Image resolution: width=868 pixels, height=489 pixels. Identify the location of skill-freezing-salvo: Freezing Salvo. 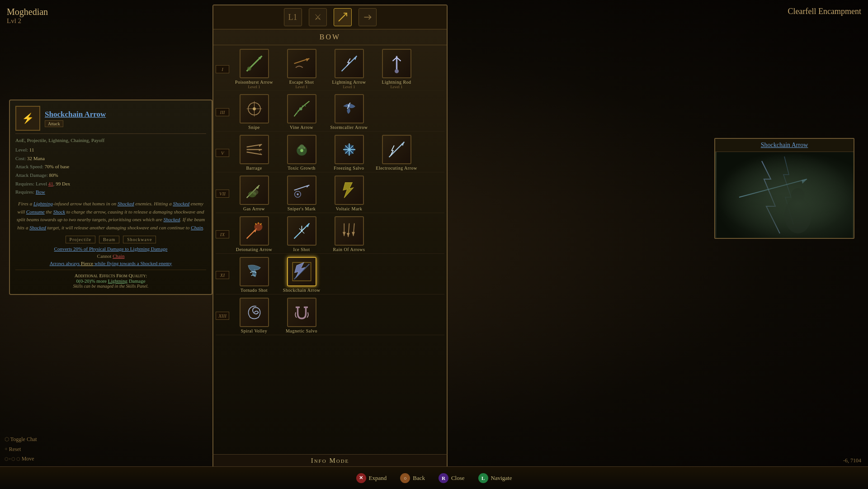
(349, 153).